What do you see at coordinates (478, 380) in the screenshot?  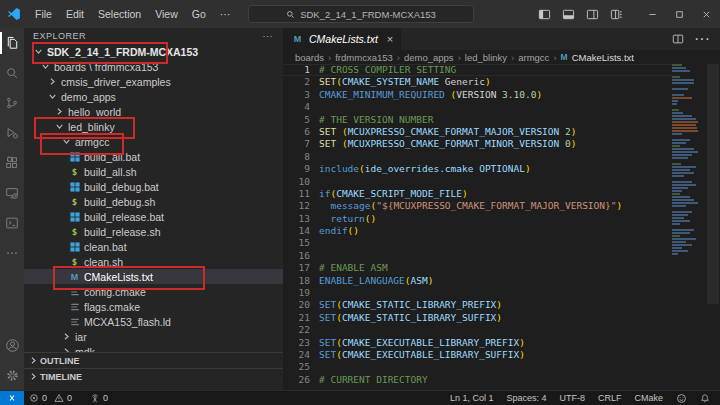 I see `code-line-26: 26# CURRENT DIRECTORY` at bounding box center [478, 380].